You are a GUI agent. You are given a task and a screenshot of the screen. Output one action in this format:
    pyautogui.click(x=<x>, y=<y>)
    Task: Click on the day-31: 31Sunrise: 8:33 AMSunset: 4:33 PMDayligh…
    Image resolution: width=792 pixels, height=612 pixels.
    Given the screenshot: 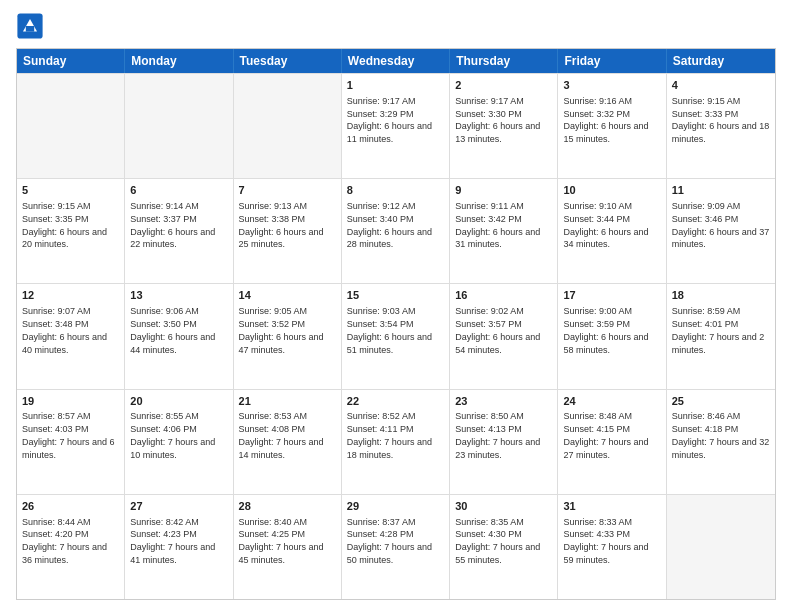 What is the action you would take?
    pyautogui.click(x=612, y=547)
    